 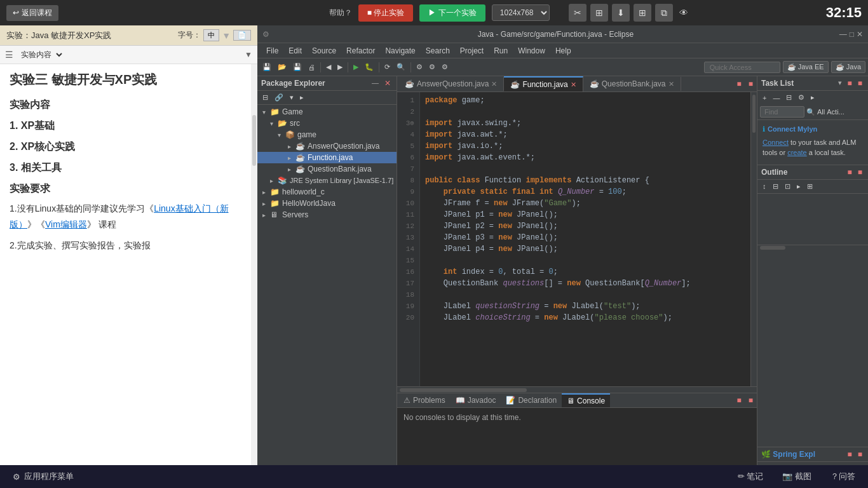 What do you see at coordinates (531, 51) in the screenshot?
I see `menu-window: Window` at bounding box center [531, 51].